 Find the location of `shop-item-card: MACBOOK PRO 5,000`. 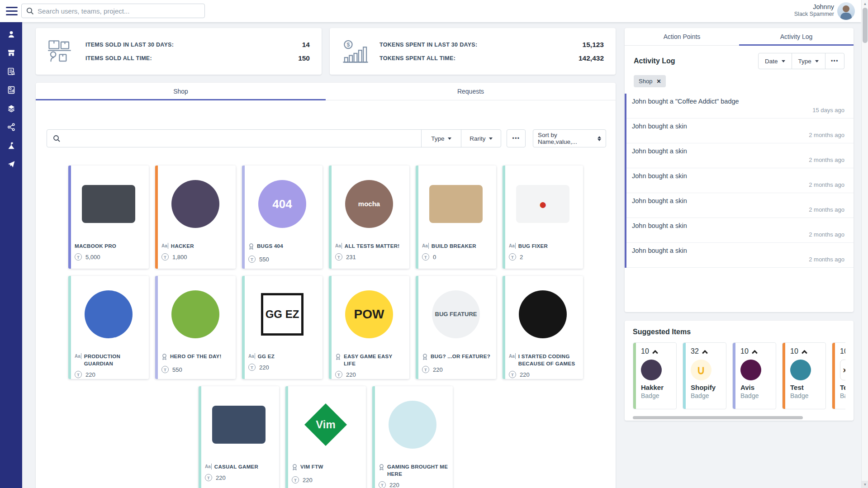

shop-item-card: MACBOOK PRO 5,000 is located at coordinates (109, 217).